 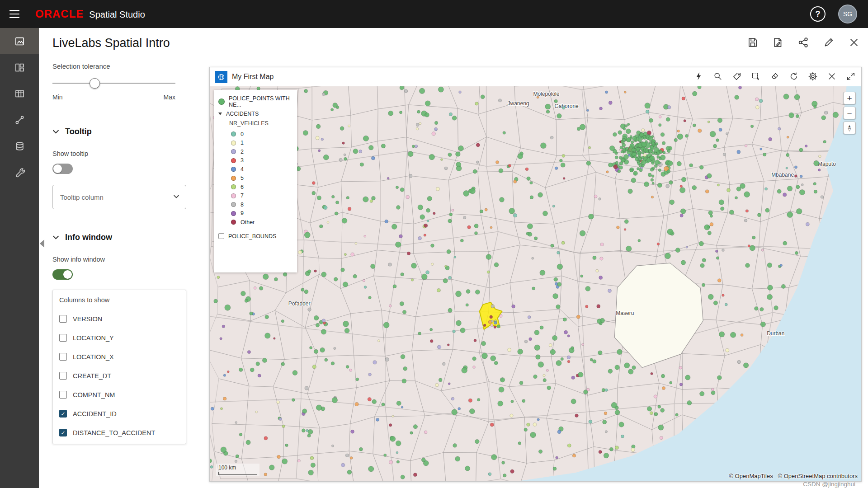 What do you see at coordinates (783, 175) in the screenshot?
I see `map-town-label: Mbabane` at bounding box center [783, 175].